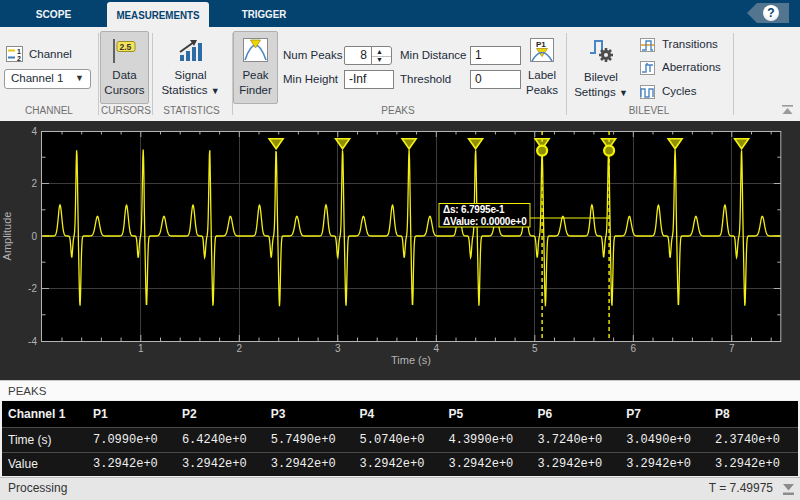 This screenshot has height=500, width=800. Describe the element at coordinates (541, 44) in the screenshot. I see `svg-text: P1` at that location.